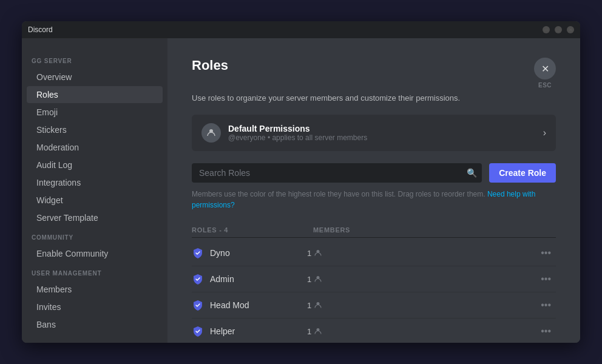  I want to click on permissions-icon, so click(211, 133).